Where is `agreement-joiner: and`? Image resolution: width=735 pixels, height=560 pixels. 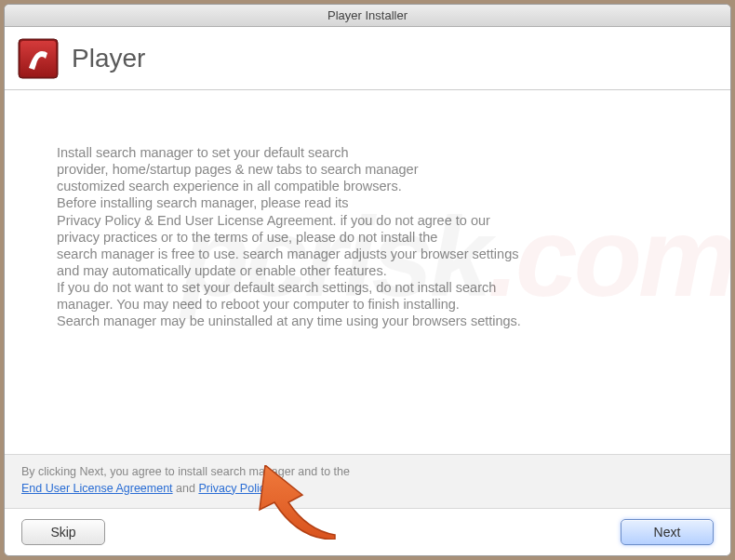 agreement-joiner: and is located at coordinates (186, 488).